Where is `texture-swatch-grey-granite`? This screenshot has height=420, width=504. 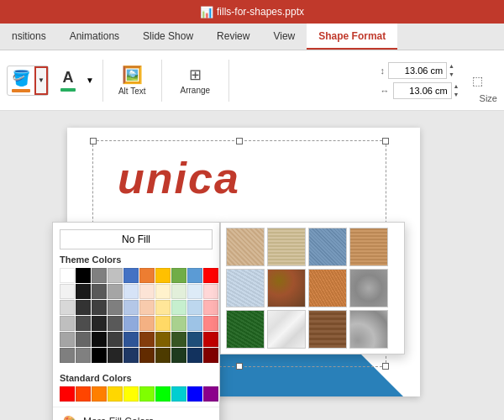
texture-swatch-grey-granite is located at coordinates (369, 329).